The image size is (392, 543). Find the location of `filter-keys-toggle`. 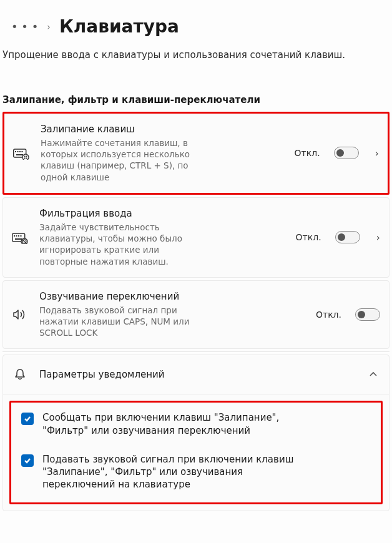

filter-keys-toggle is located at coordinates (348, 237).